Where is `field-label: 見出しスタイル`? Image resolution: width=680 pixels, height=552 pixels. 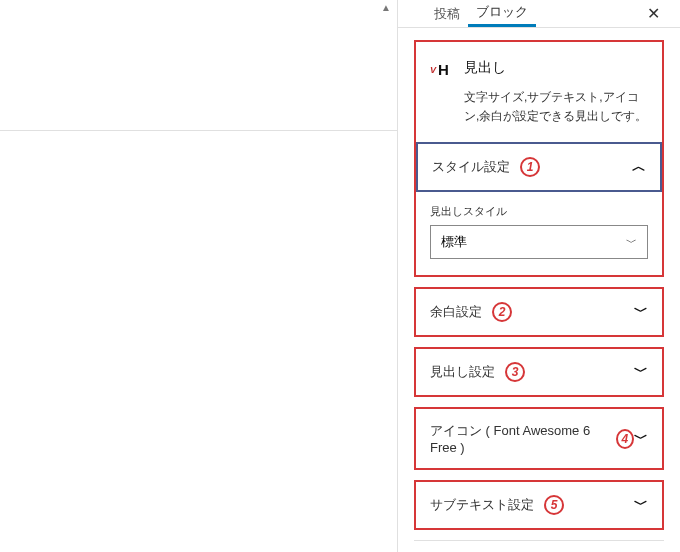 field-label: 見出しスタイル is located at coordinates (539, 212).